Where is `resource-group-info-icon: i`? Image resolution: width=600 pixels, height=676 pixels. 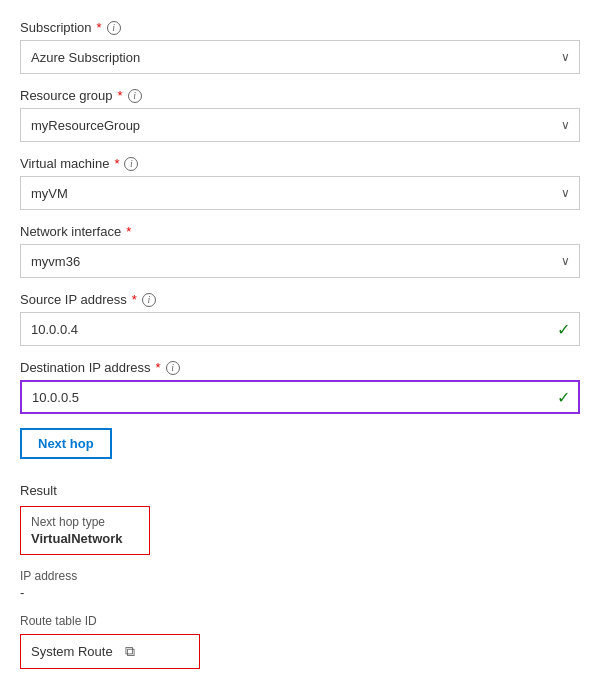
resource-group-info-icon: i is located at coordinates (135, 96).